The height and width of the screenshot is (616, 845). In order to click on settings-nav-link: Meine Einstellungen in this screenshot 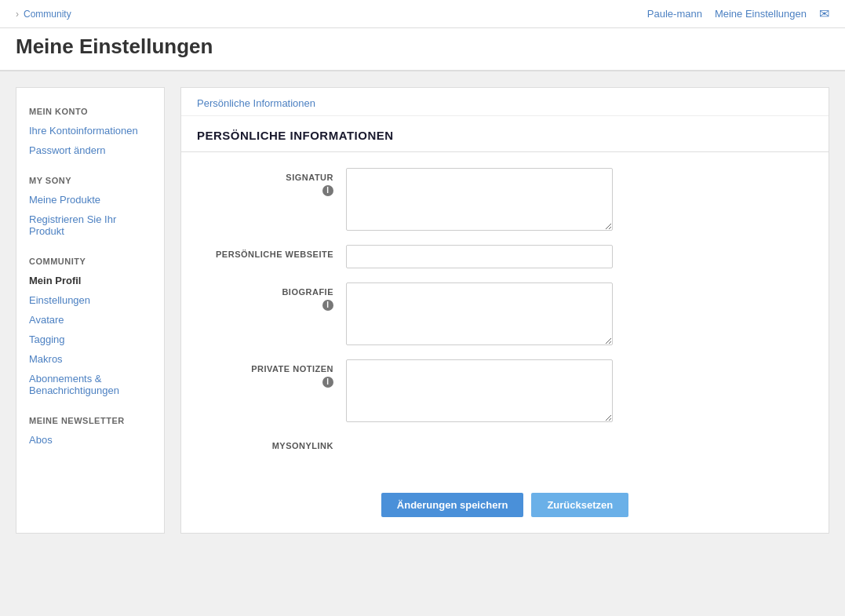, I will do `click(761, 14)`.